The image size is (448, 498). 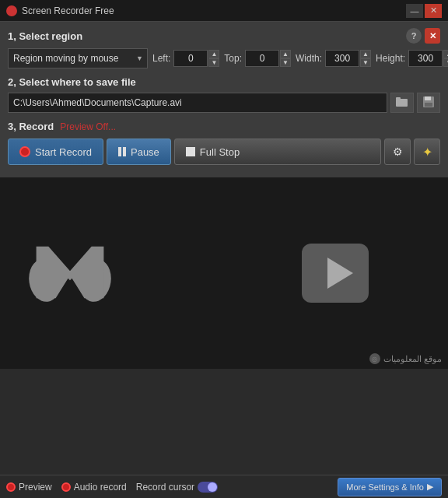 I want to click on height-coord-group: Height: ▲ ▼, so click(x=412, y=58).